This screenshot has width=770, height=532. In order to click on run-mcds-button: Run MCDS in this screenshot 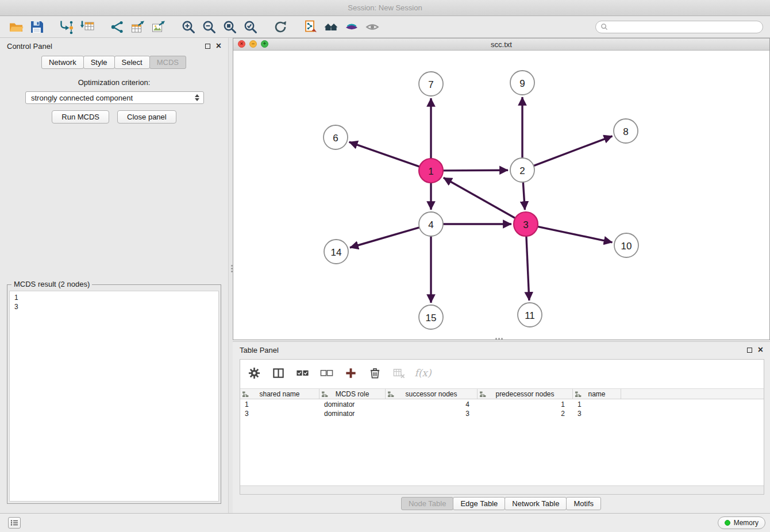, I will do `click(80, 117)`.